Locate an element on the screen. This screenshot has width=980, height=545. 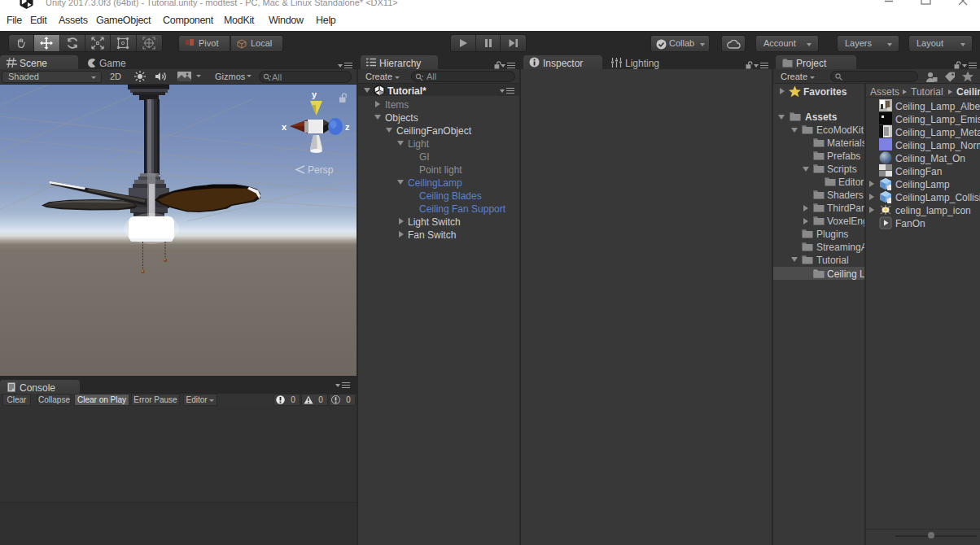
svg-text: y is located at coordinates (314, 94).